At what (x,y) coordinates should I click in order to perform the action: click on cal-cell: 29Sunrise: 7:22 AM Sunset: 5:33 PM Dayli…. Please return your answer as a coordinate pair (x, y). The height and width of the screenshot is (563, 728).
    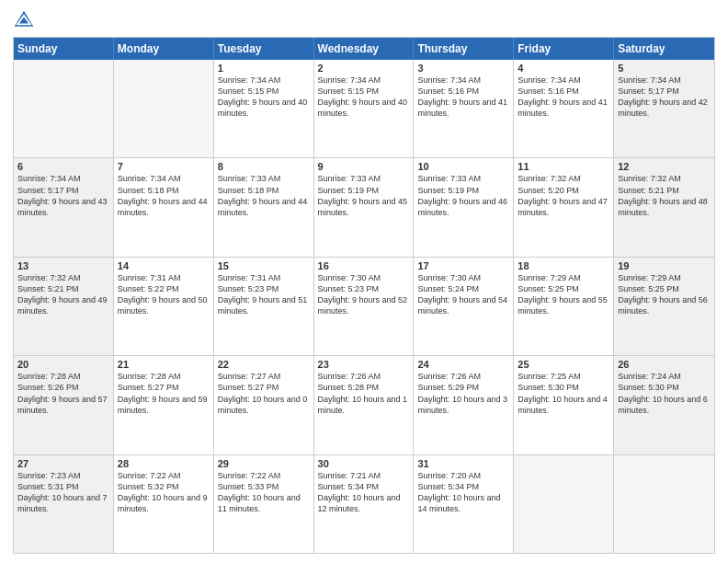
    Looking at the image, I should click on (265, 504).